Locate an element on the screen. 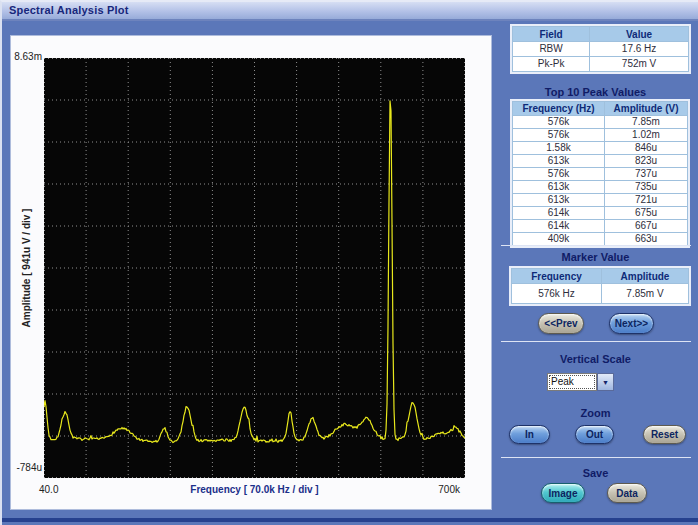  column-header: Value is located at coordinates (640, 34).